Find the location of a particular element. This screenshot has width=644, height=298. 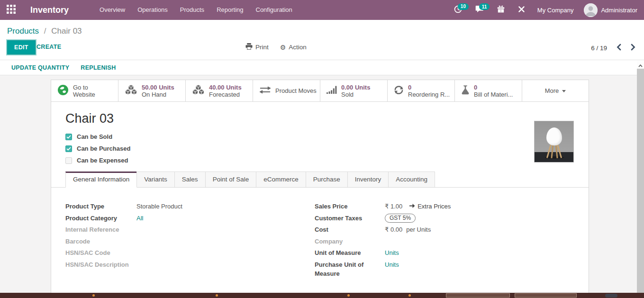

vertical-scrollbar is located at coordinates (641, 177).